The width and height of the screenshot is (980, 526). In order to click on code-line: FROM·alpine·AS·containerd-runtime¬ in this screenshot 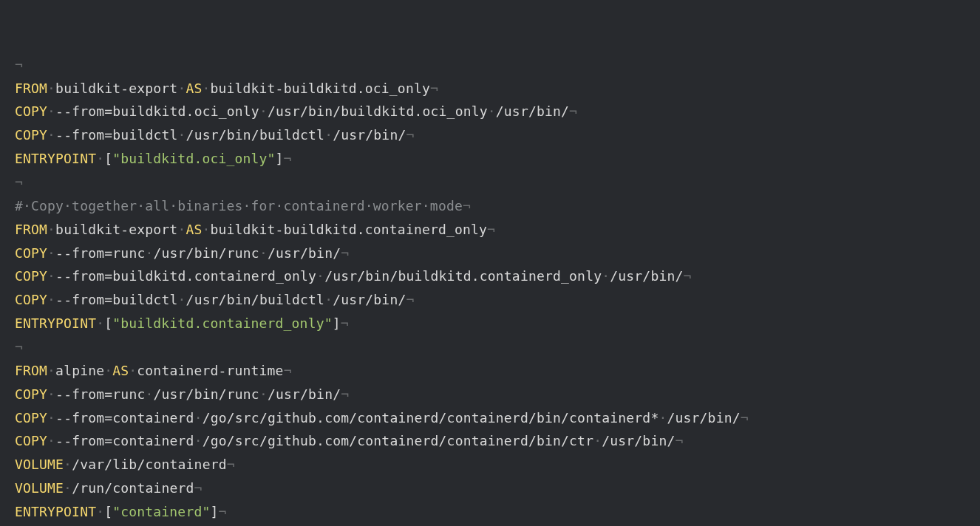, I will do `click(497, 371)`.